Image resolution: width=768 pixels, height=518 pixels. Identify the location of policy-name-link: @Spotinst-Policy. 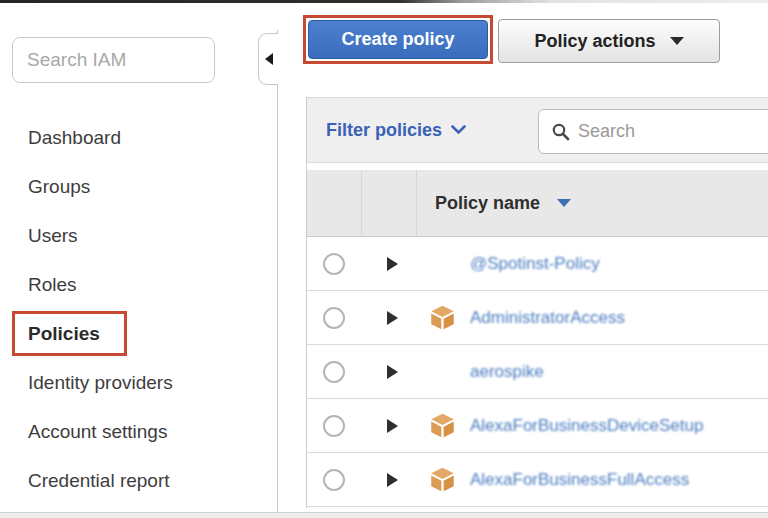
(535, 264).